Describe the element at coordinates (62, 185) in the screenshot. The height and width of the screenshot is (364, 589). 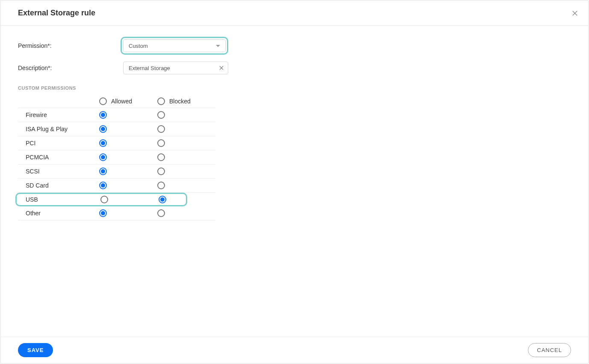
I see `device-label: SD Card` at that location.